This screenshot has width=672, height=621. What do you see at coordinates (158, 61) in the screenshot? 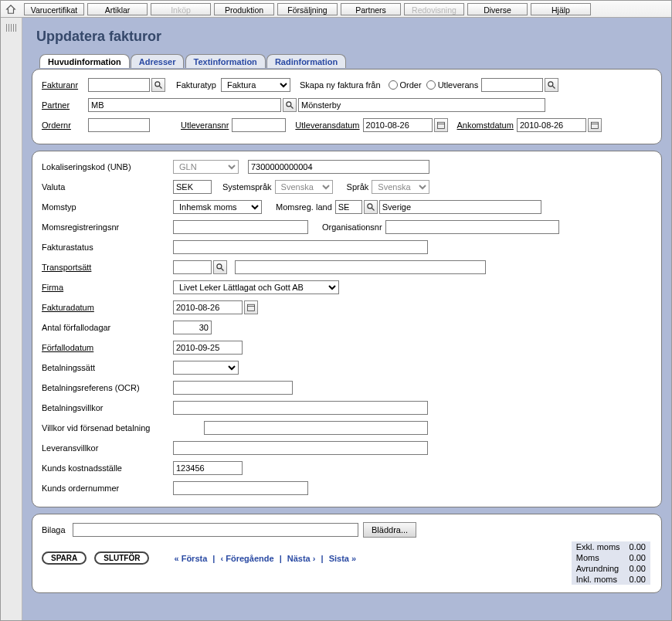
I see `tab-adresser: Adresser` at bounding box center [158, 61].